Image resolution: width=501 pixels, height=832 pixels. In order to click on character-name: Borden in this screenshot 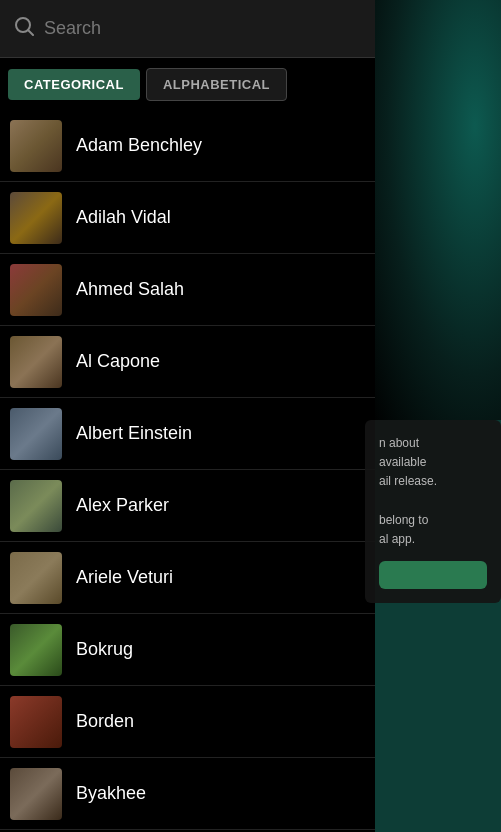, I will do `click(105, 722)`.